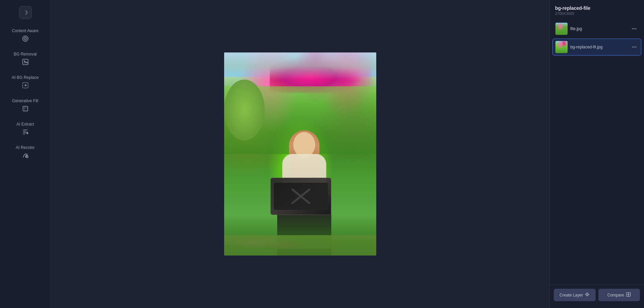 This screenshot has height=308, width=644. Describe the element at coordinates (597, 154) in the screenshot. I see `right-panel: bg-replaced-file 2700X3600 file.jpg ••• …` at that location.